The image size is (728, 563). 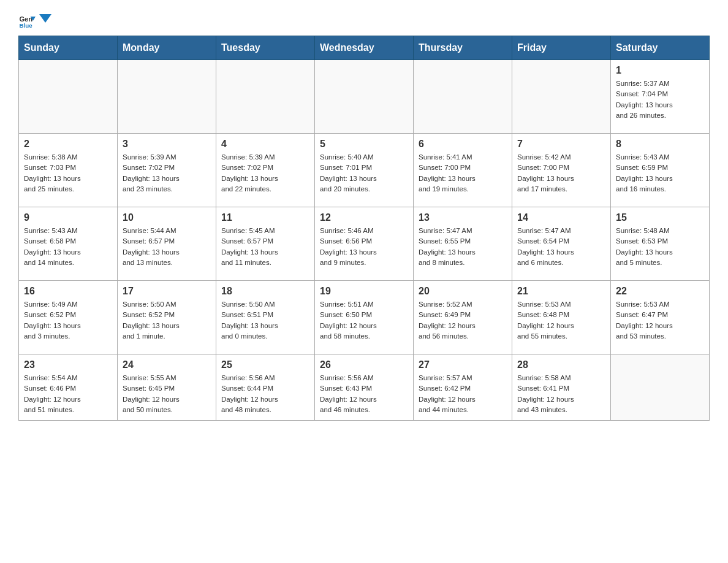 I want to click on day-info: Sunrise: 5:57 AM Sunset: 6:42 PM Dayligh…, so click(x=463, y=394).